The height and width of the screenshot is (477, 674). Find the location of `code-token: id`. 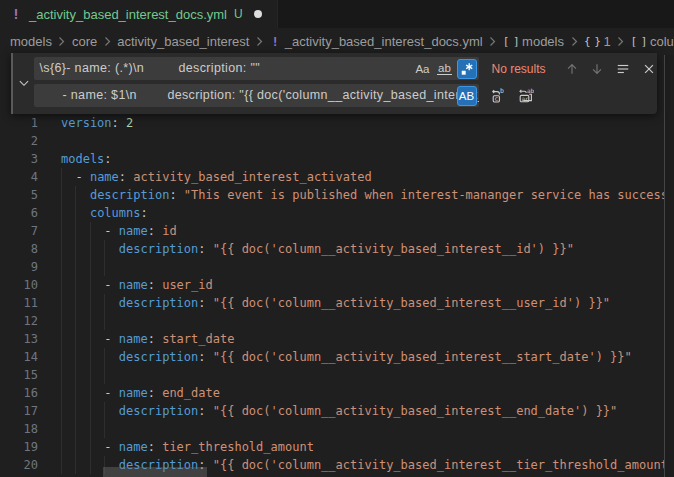

code-token: id is located at coordinates (166, 231).